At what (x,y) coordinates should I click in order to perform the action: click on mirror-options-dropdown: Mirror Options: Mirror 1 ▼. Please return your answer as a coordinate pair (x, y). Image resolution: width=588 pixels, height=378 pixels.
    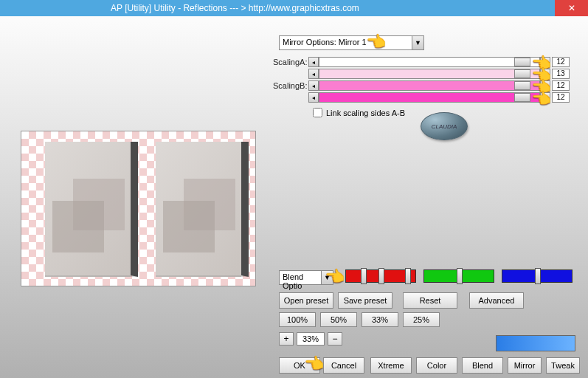
    Looking at the image, I should click on (351, 43).